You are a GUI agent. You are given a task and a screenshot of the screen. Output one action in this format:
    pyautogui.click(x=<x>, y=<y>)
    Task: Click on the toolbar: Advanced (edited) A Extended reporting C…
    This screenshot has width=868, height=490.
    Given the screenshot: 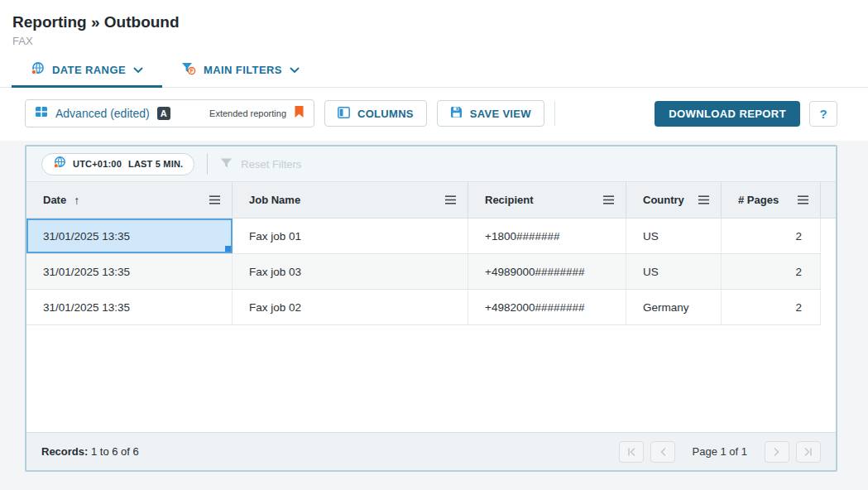 What is the action you would take?
    pyautogui.click(x=434, y=114)
    